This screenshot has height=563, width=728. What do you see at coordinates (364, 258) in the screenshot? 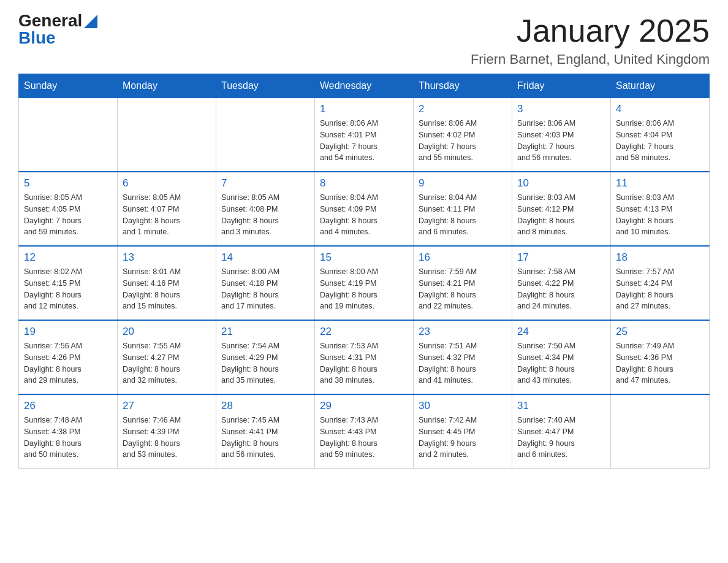
I see `day-number: 15` at bounding box center [364, 258].